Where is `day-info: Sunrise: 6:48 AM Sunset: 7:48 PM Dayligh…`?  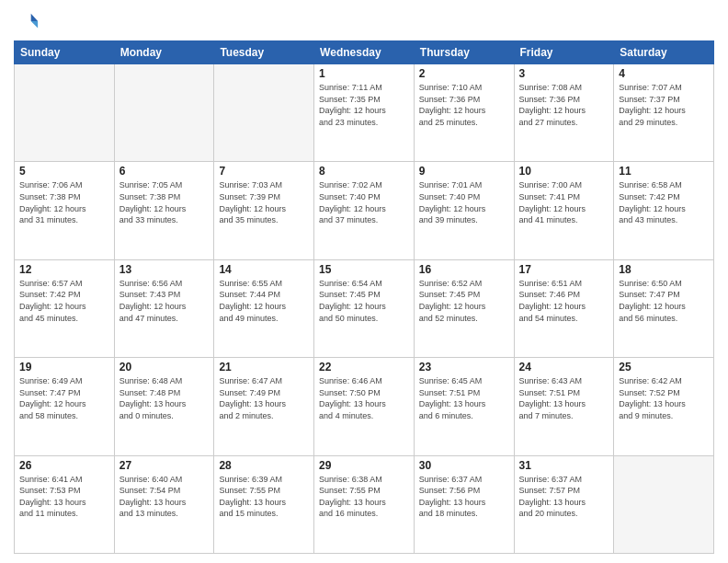 day-info: Sunrise: 6:48 AM Sunset: 7:48 PM Dayligh… is located at coordinates (165, 398).